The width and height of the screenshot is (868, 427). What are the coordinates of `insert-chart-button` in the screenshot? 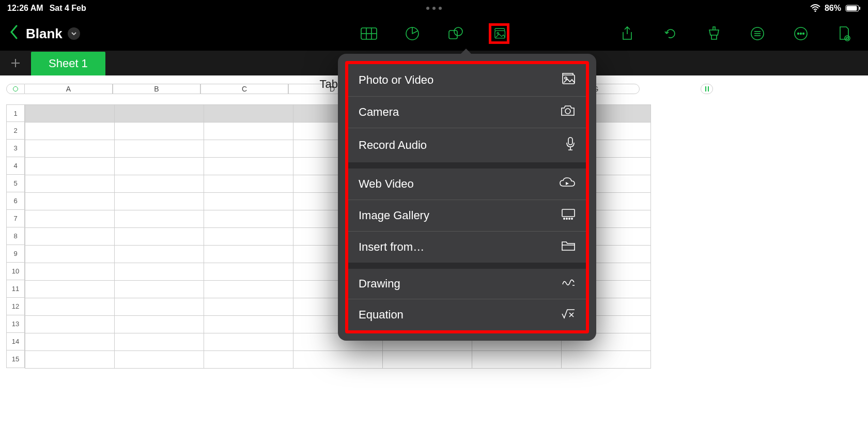 It's located at (412, 34).